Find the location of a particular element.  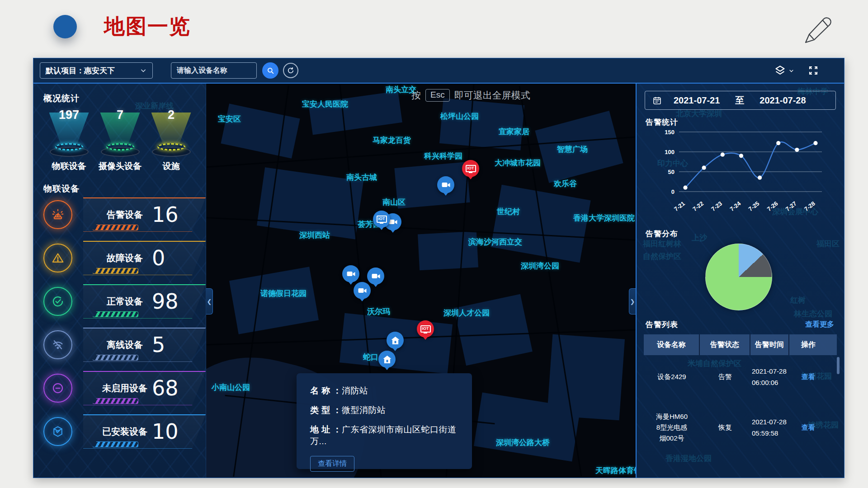

overview-stat-value: 197 is located at coordinates (69, 115).